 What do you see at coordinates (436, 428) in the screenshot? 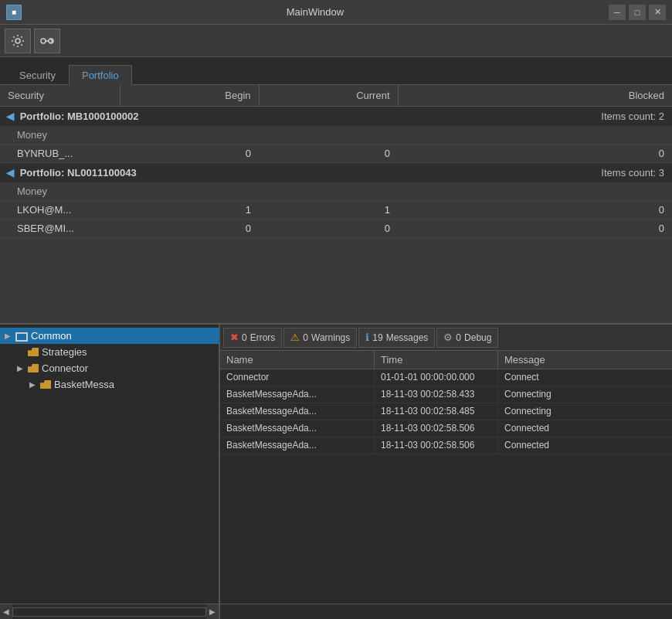
I see `log-cell-time: 18-11-03 00:02:58.506` at bounding box center [436, 428].